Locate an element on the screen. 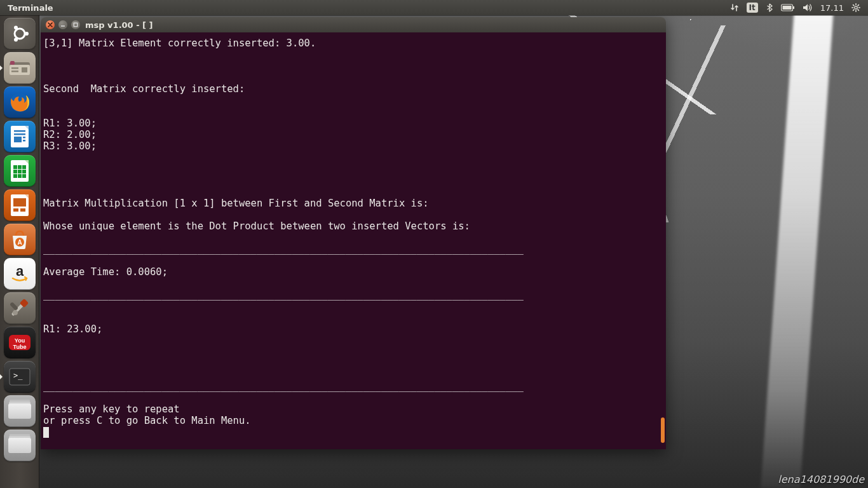  launcher-dash is located at coordinates (20, 34).